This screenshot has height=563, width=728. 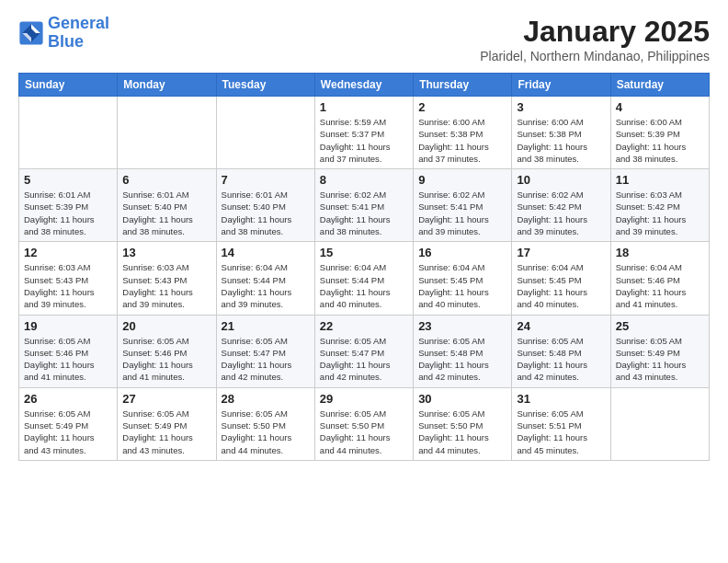 I want to click on day-cell: 10Sunrise: 6:02 AM Sunset: 5:42 PM Dayli…, so click(x=561, y=206).